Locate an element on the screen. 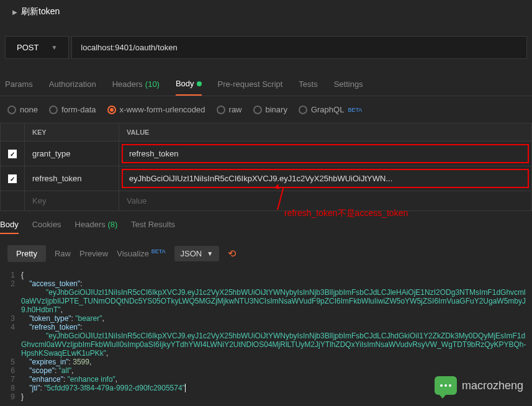 The image size is (532, 406). tab-settings: Settings is located at coordinates (349, 87).